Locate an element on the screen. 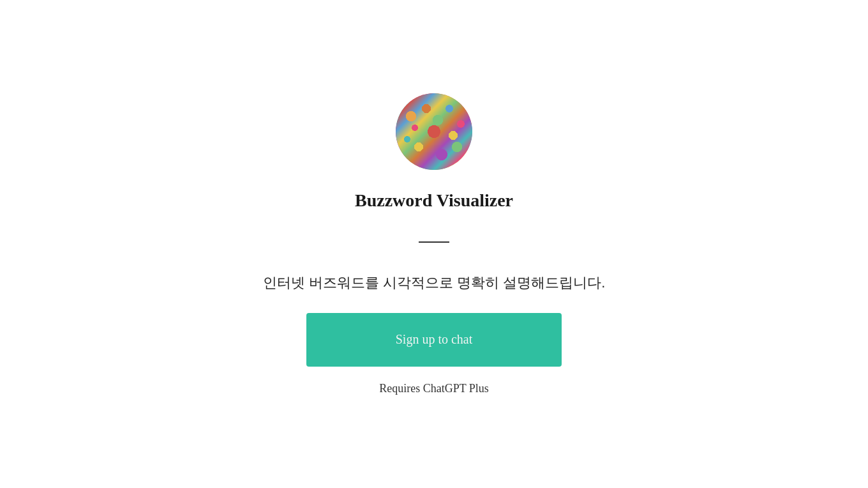 The image size is (868, 488). requires-label: Requires ChatGPT Plus is located at coordinates (434, 388).